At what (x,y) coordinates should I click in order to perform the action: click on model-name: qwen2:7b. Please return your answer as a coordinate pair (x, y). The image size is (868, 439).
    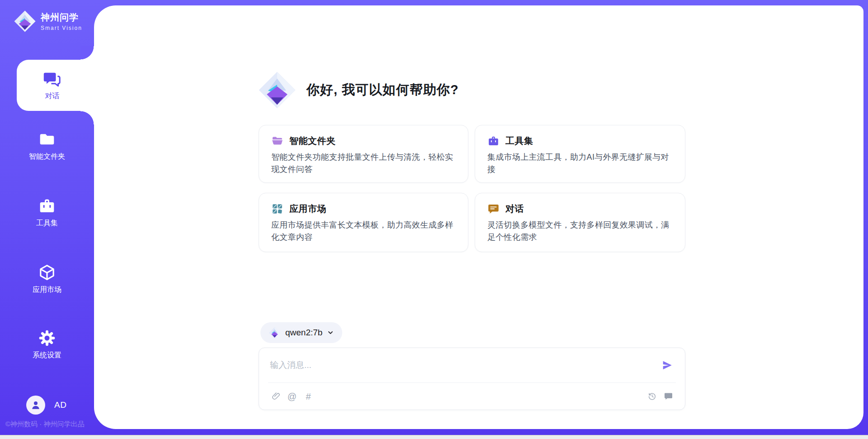
    Looking at the image, I should click on (304, 333).